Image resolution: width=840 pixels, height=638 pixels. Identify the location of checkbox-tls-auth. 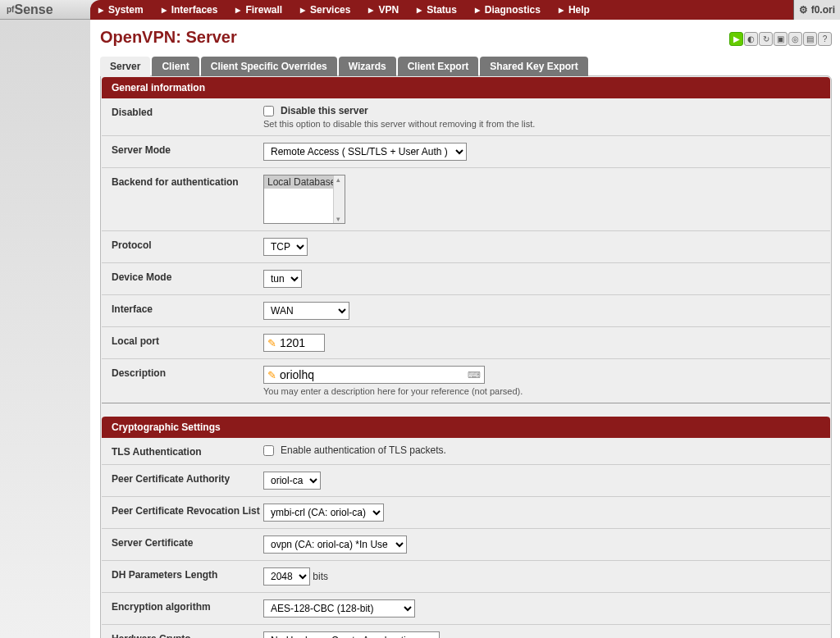
(269, 451).